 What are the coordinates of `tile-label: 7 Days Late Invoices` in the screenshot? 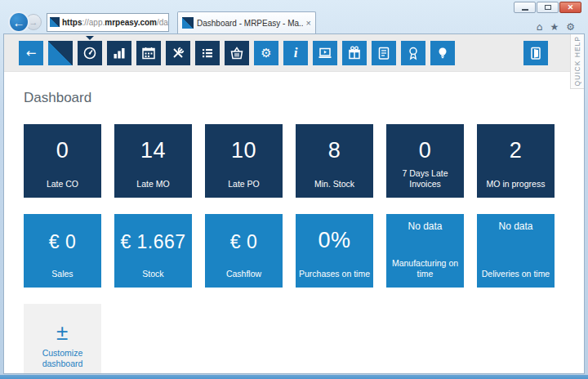 It's located at (425, 180).